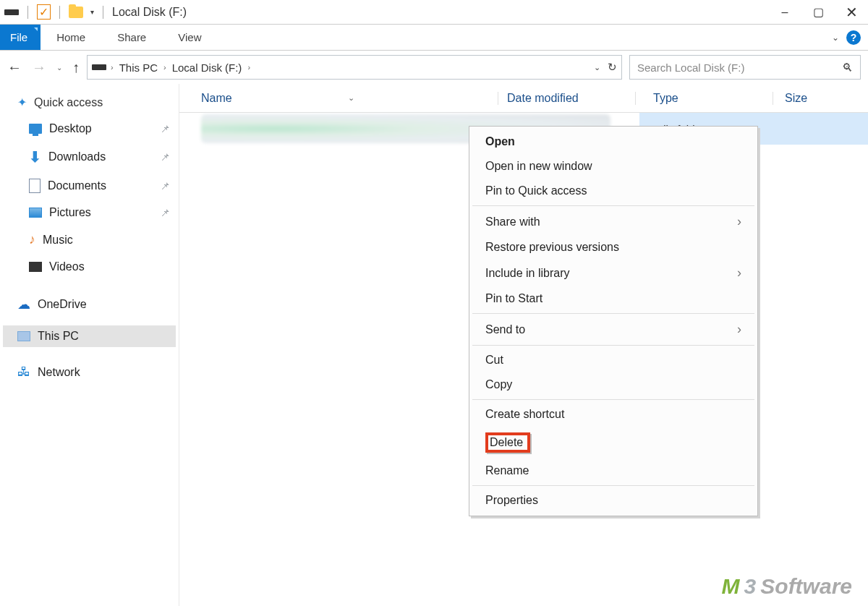 Image resolution: width=868 pixels, height=606 pixels. What do you see at coordinates (93, 12) in the screenshot?
I see `qat-dropdown-icon: ▾` at bounding box center [93, 12].